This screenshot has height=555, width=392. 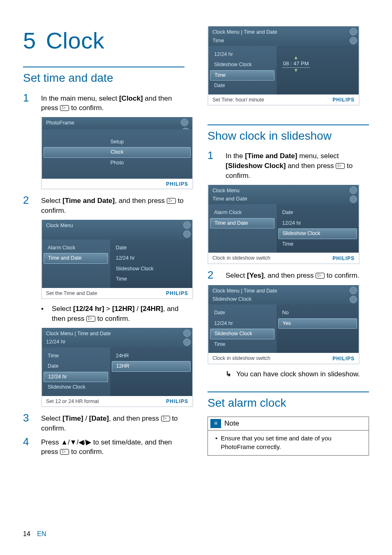 What do you see at coordinates (298, 374) in the screenshot?
I see `result-text: You can have clock shown in slideshow.` at bounding box center [298, 374].